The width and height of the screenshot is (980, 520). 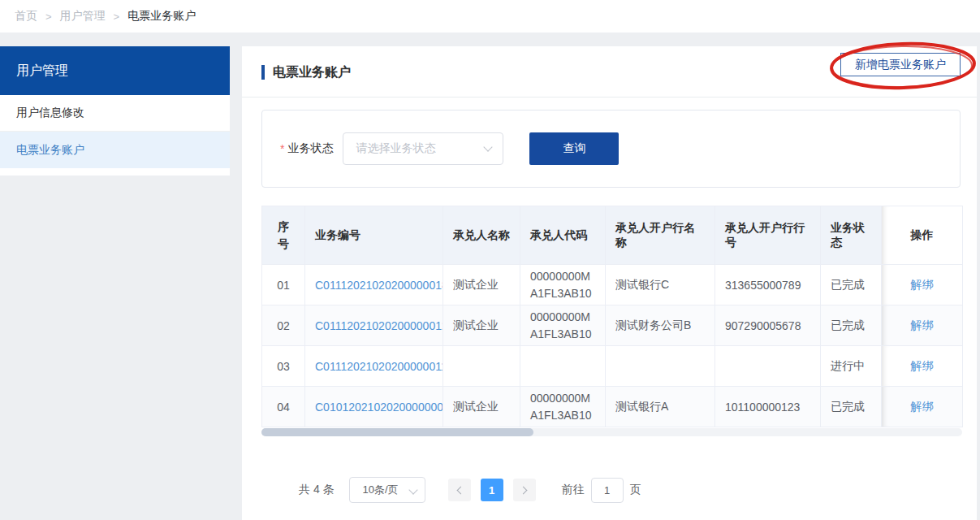 What do you see at coordinates (312, 73) in the screenshot?
I see `page-title: 电票业务账户` at bounding box center [312, 73].